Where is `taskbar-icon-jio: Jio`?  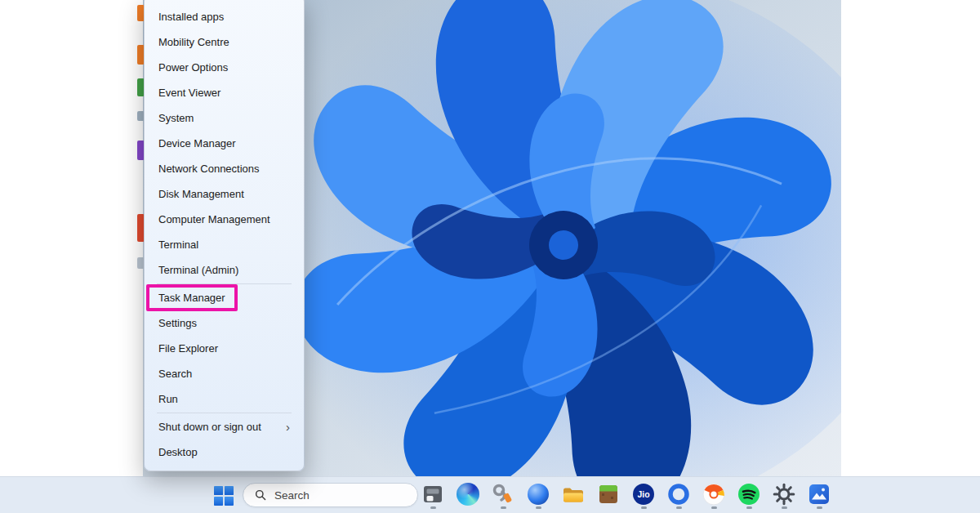 taskbar-icon-jio: Jio is located at coordinates (644, 496).